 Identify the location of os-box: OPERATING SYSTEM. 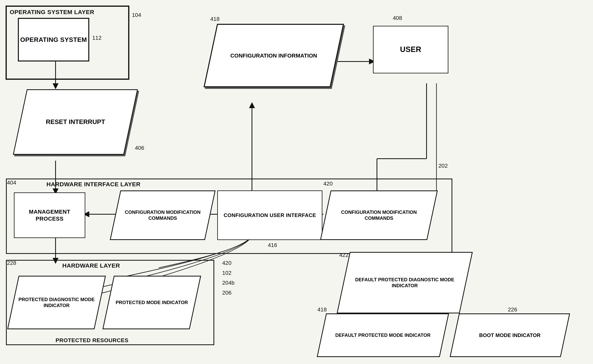
(53, 39).